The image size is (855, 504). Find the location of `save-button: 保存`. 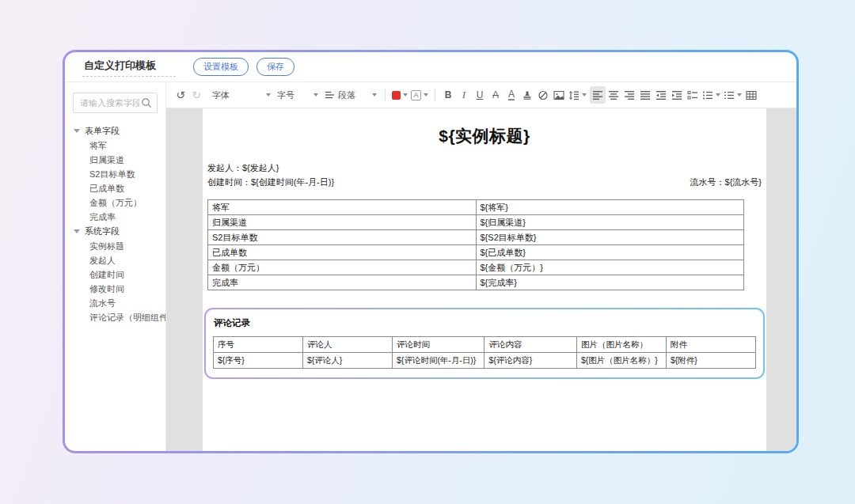

save-button: 保存 is located at coordinates (276, 66).